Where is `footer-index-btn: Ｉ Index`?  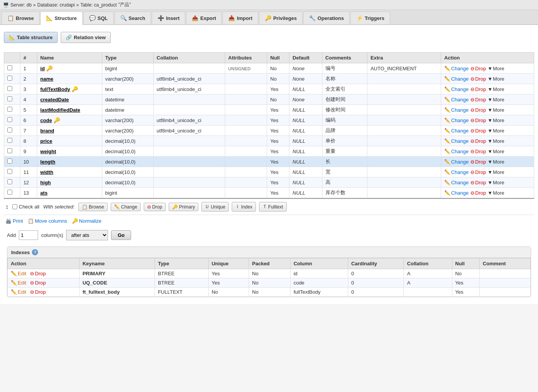 footer-index-btn: Ｉ Index is located at coordinates (244, 207).